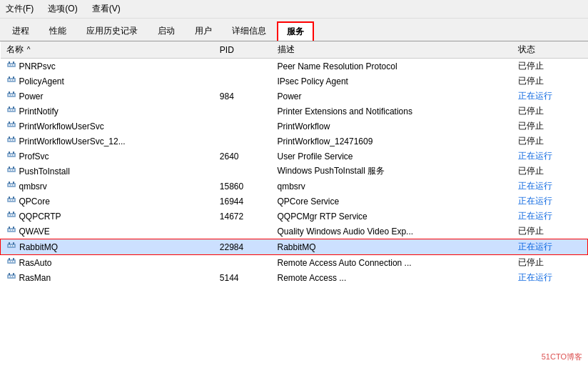 The height and width of the screenshot is (368, 588). Describe the element at coordinates (294, 263) in the screenshot. I see `table-row: RasAuto Remote Access Auto Connection ..…` at that location.